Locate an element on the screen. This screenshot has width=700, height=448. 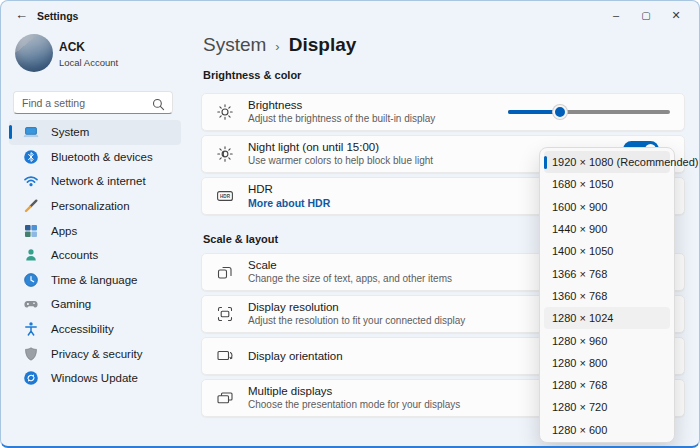
sidebar-item-label: Accessibility is located at coordinates (82, 329).